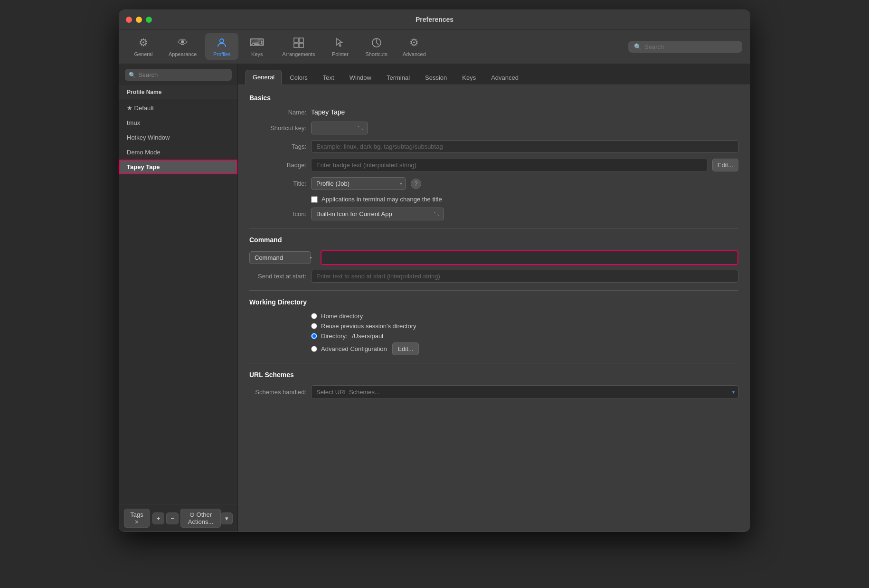 This screenshot has height=588, width=869. What do you see at coordinates (283, 257) in the screenshot?
I see `command-type-wrapper: Command ▾` at bounding box center [283, 257].